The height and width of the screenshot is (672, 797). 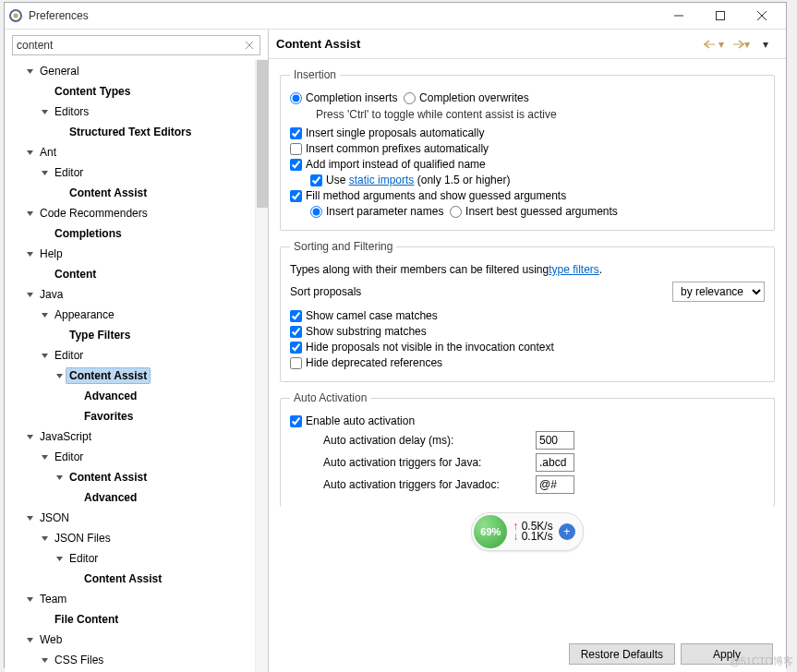 What do you see at coordinates (678, 16) in the screenshot?
I see `minimize-button` at bounding box center [678, 16].